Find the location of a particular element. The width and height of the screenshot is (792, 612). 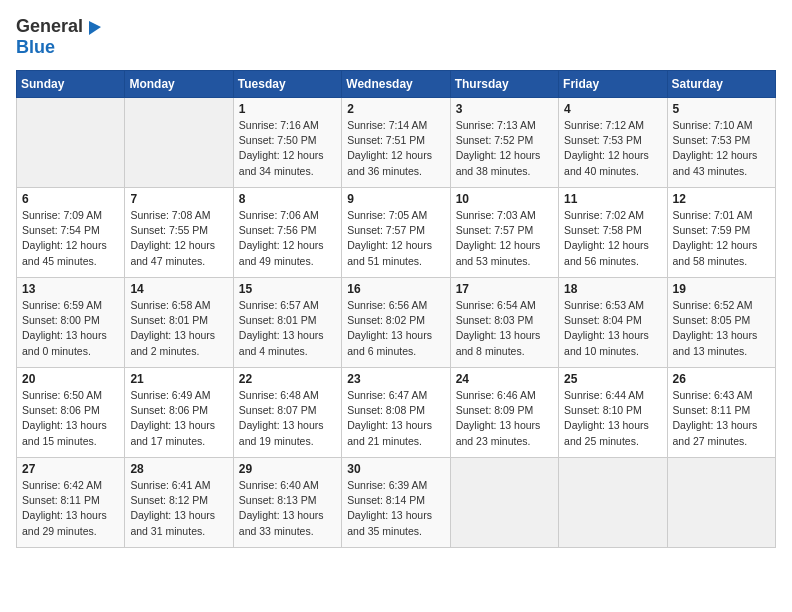

calendar-cell: 20Sunrise: 6:50 AM Sunset: 8:06 PM Dayli… is located at coordinates (71, 413).